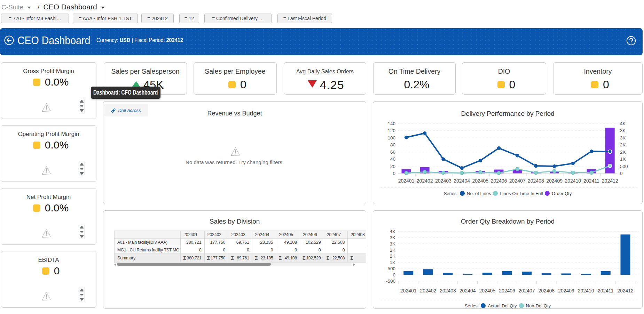 This screenshot has width=644, height=314. Describe the element at coordinates (391, 138) in the screenshot. I see `svg-text: 100` at that location.